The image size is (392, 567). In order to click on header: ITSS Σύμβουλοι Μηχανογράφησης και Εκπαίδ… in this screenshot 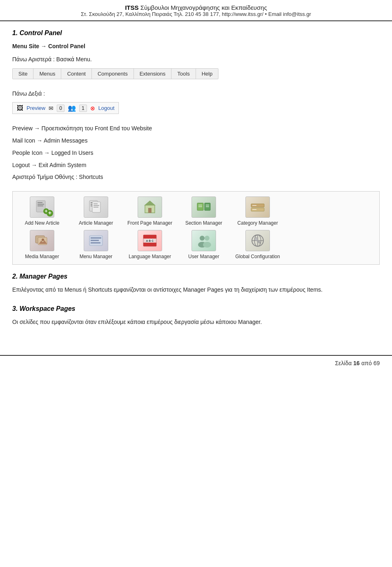, I will do `click(196, 11)`.